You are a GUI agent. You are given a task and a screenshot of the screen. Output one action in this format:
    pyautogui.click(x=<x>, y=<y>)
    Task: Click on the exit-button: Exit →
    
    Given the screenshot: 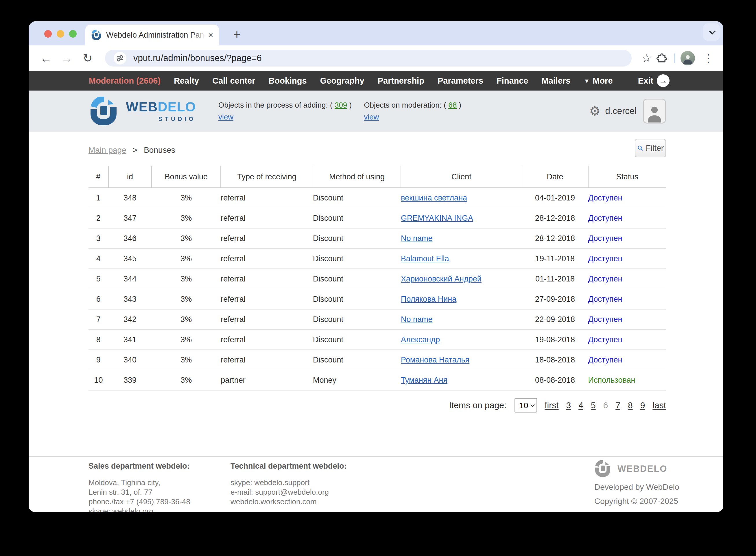 What is the action you would take?
    pyautogui.click(x=654, y=81)
    